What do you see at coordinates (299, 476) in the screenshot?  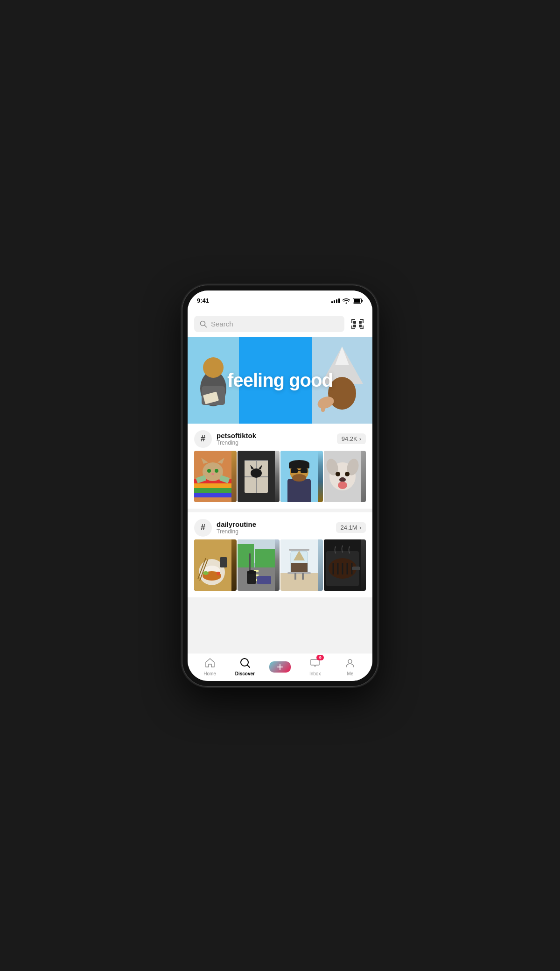 I see `guy-image` at bounding box center [299, 476].